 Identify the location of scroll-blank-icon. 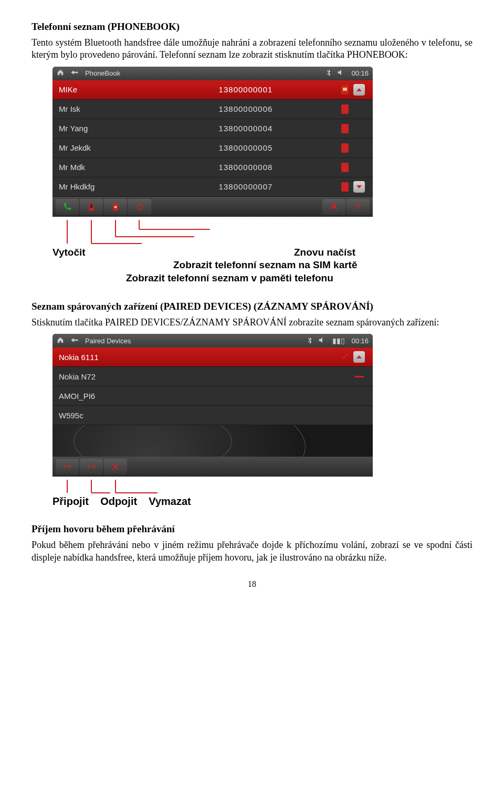
(359, 187).